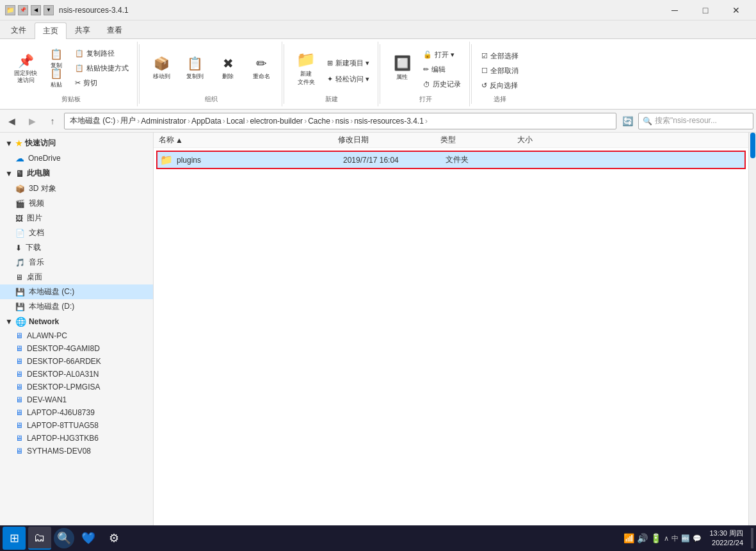 The image size is (756, 551). Describe the element at coordinates (442, 69) in the screenshot. I see `edit-button: ✏编辑` at that location.